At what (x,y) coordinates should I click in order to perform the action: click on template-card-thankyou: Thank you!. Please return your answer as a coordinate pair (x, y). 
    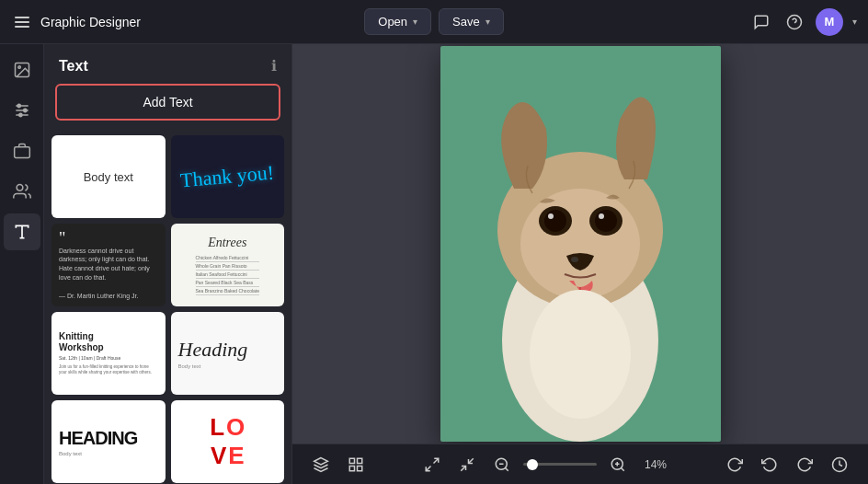
    Looking at the image, I should click on (228, 177).